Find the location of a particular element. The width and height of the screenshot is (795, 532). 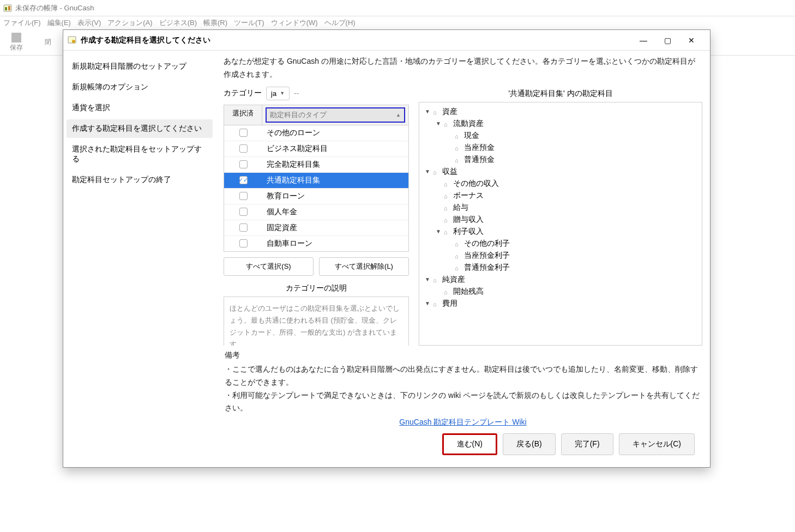

tree-node: ▼⌂ 費用 is located at coordinates (561, 304).